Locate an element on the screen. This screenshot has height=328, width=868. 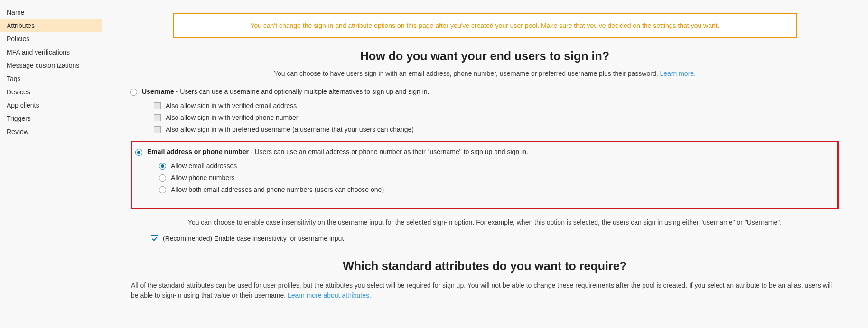
option-username-row: Username - Users can use a username and … is located at coordinates (485, 92).